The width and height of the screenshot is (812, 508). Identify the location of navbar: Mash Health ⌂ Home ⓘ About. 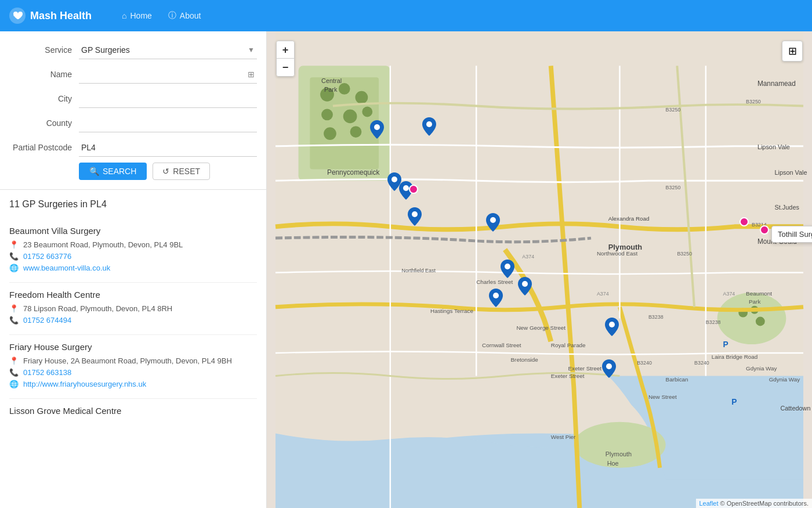
(406, 16).